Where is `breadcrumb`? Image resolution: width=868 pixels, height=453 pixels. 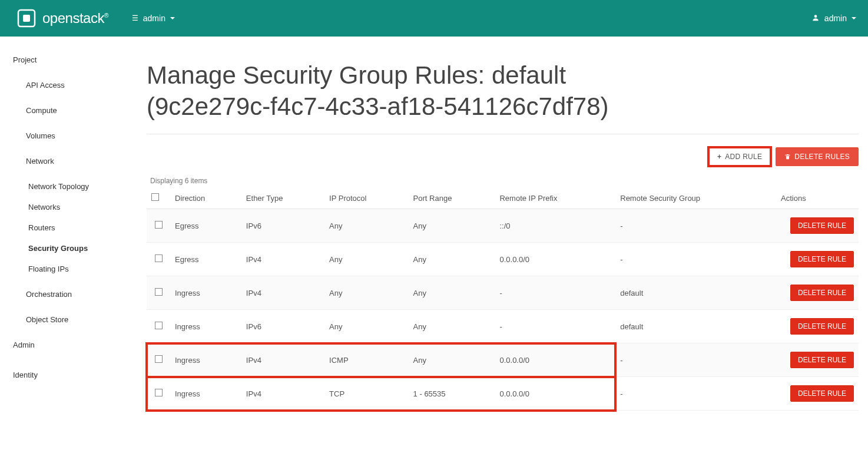 breadcrumb is located at coordinates (503, 41).